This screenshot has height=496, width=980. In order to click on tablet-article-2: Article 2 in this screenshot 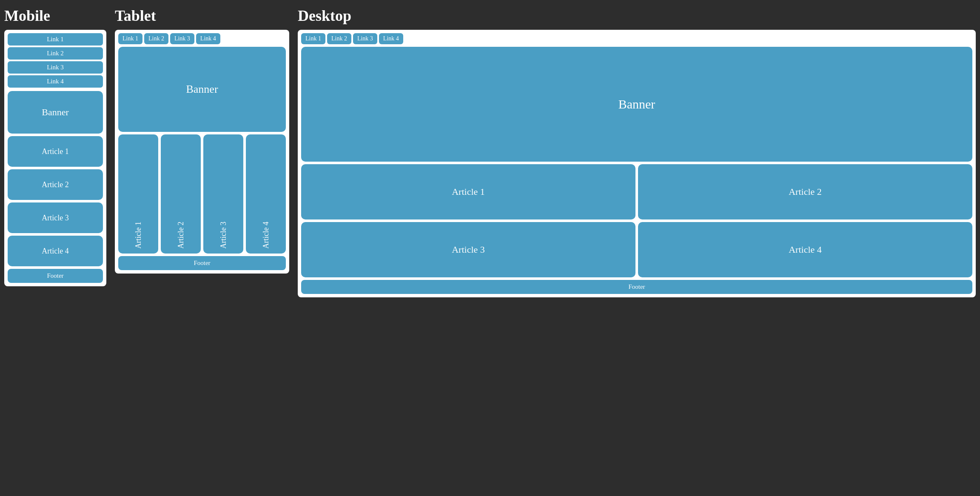, I will do `click(181, 194)`.